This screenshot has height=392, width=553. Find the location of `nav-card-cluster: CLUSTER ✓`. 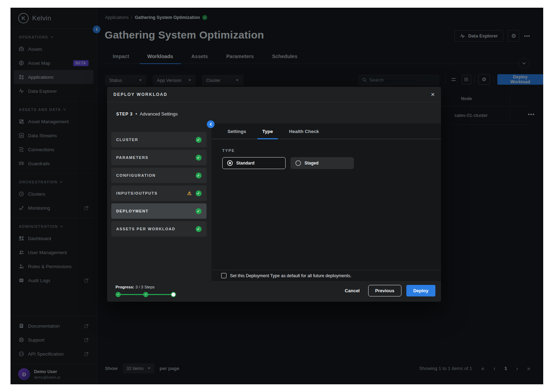

nav-card-cluster: CLUSTER ✓ is located at coordinates (159, 140).